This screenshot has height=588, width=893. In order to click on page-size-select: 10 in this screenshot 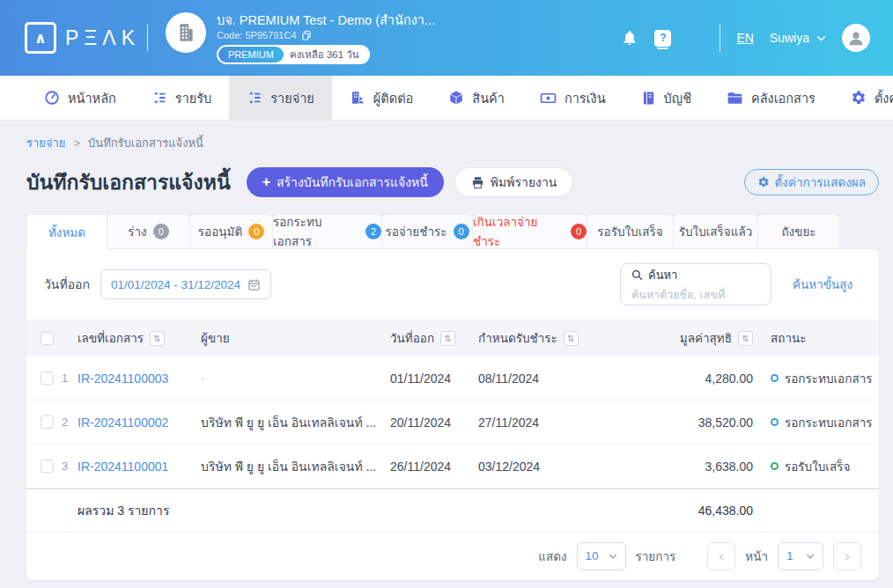, I will do `click(601, 556)`.